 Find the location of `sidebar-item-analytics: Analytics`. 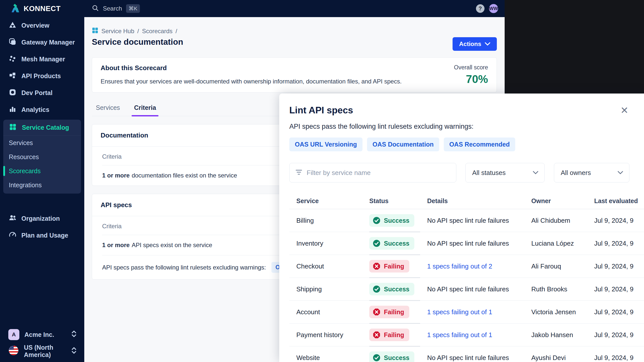

sidebar-item-analytics: Analytics is located at coordinates (42, 110).